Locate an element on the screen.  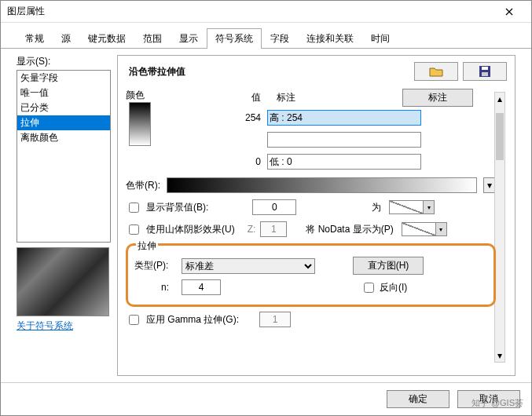
tab-general: 常规 is located at coordinates (35, 38).